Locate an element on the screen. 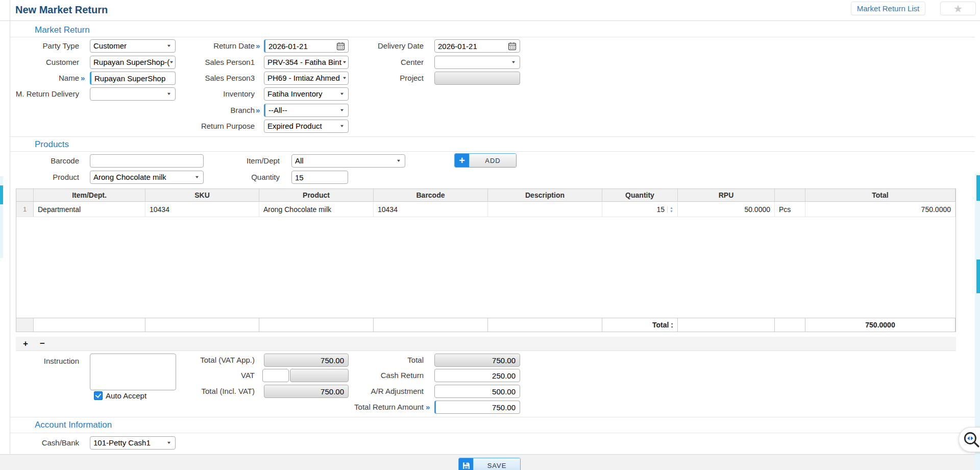  center-select is located at coordinates (477, 62).